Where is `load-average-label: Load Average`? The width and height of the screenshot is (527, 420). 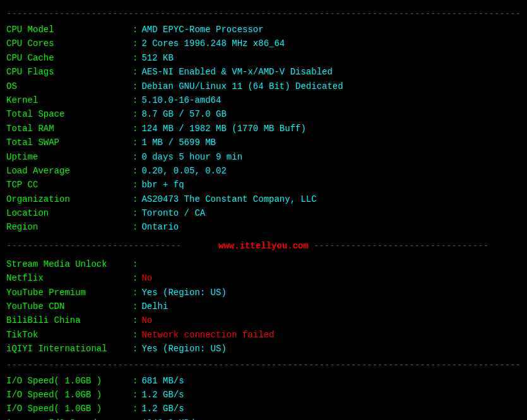 load-average-label: Load Average is located at coordinates (69, 171).